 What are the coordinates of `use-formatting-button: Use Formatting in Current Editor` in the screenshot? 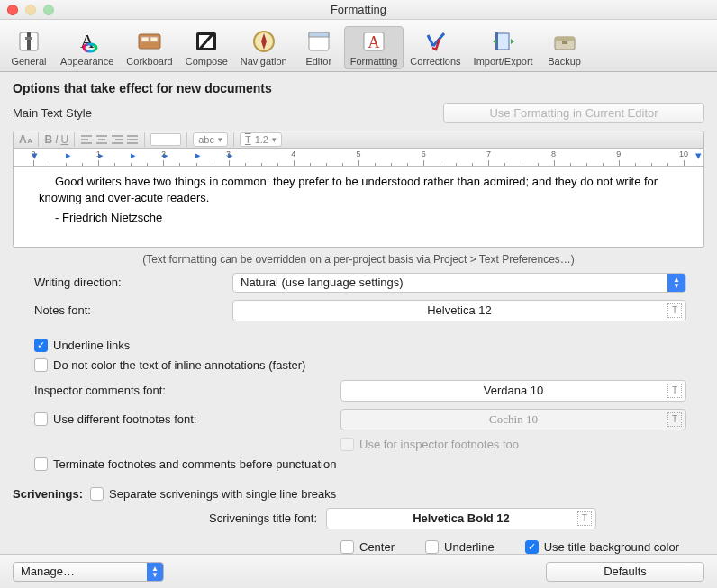 It's located at (574, 113).